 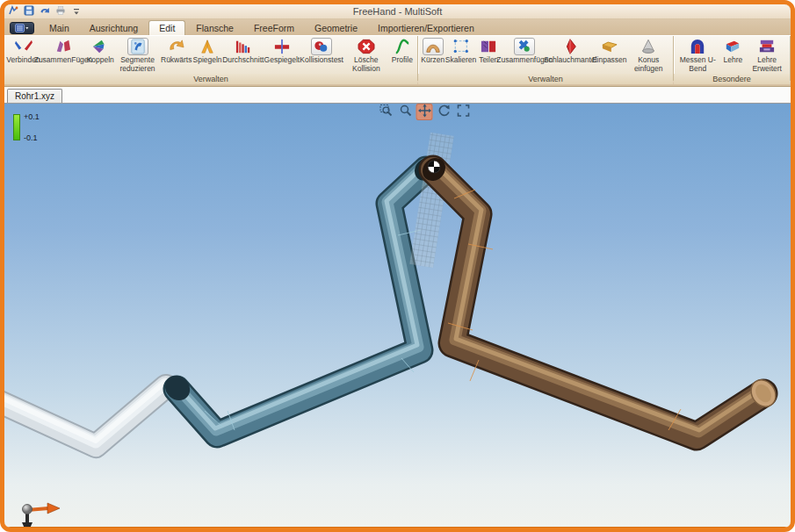 What do you see at coordinates (570, 61) in the screenshot?
I see `ribbon-button-label: Schlauchmantel` at bounding box center [570, 61].